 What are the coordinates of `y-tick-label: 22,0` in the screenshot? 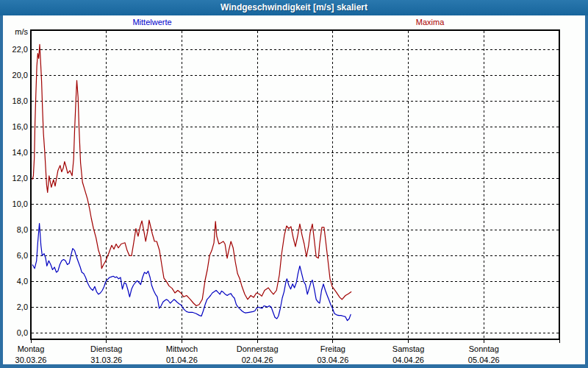 It's located at (21, 49).